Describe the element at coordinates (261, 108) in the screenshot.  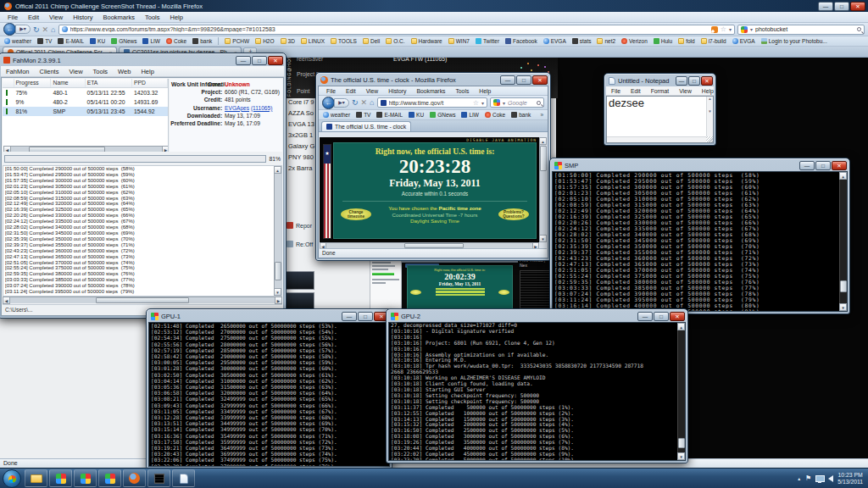
I see `team-link: (111065)` at that location.